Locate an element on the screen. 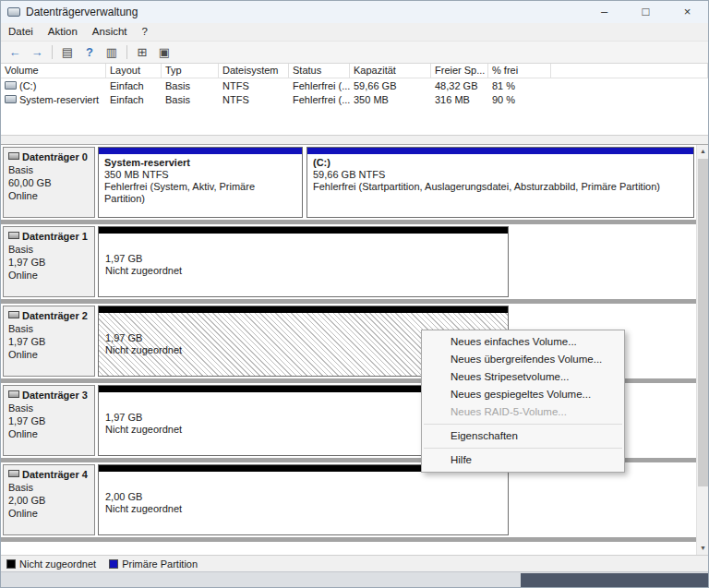 The height and width of the screenshot is (588, 709). column-header-status: Status is located at coordinates (319, 70).